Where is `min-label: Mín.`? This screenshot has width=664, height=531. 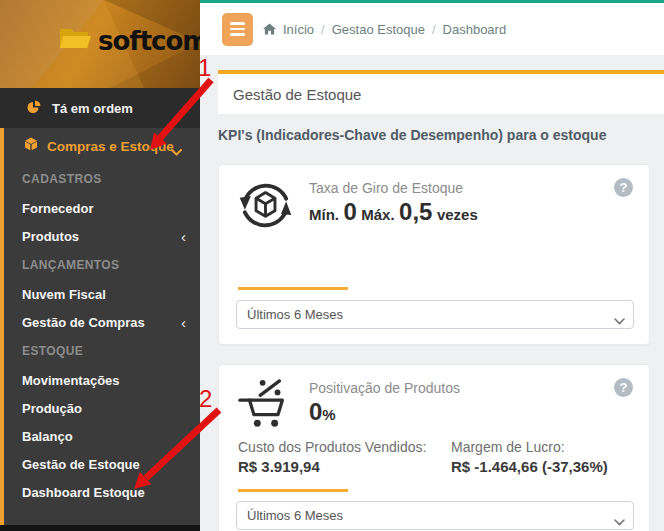 min-label: Mín. is located at coordinates (324, 214).